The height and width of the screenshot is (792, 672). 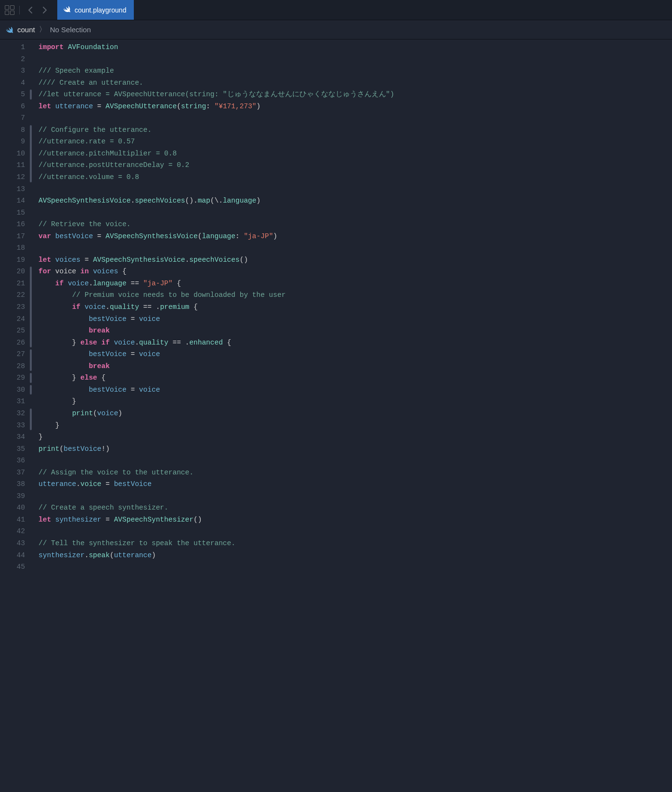 What do you see at coordinates (13, 520) in the screenshot?
I see `line-number: 41` at bounding box center [13, 520].